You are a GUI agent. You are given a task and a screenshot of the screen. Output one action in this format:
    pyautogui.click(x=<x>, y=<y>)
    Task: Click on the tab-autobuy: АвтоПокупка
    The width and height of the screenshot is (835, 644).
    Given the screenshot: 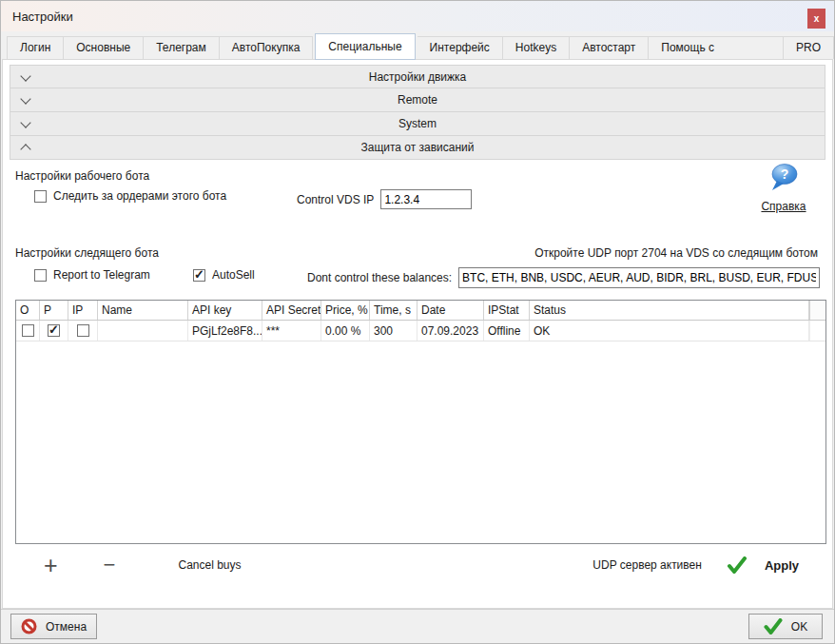 What is the action you would take?
    pyautogui.click(x=266, y=48)
    